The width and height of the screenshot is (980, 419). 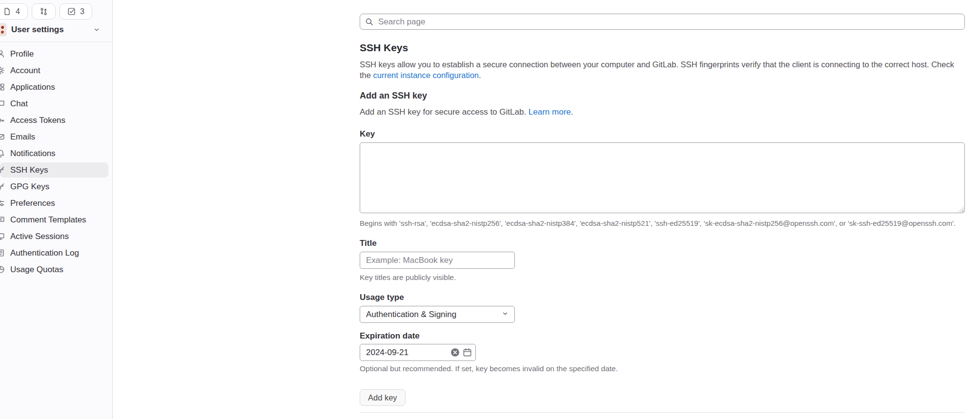 I want to click on issues-counter-button: 4, so click(x=14, y=12).